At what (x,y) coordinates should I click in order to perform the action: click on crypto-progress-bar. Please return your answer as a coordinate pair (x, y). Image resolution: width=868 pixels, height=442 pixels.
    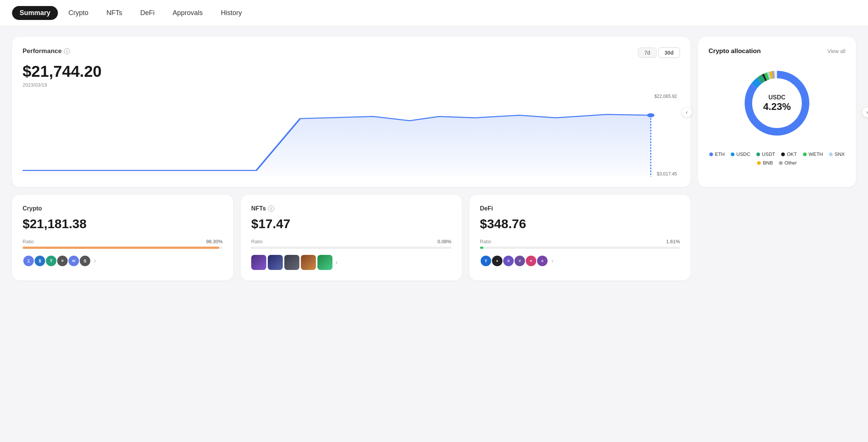
    Looking at the image, I should click on (123, 248).